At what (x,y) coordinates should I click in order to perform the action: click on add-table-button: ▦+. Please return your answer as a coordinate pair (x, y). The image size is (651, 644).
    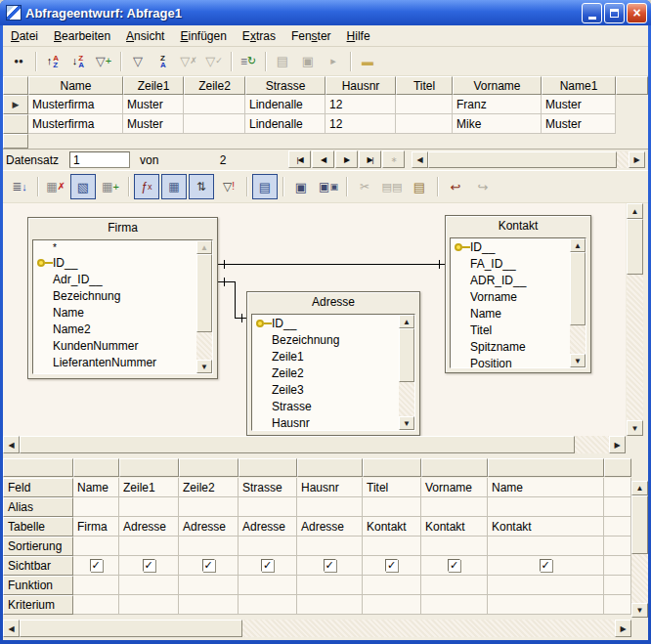
    Looking at the image, I should click on (110, 187).